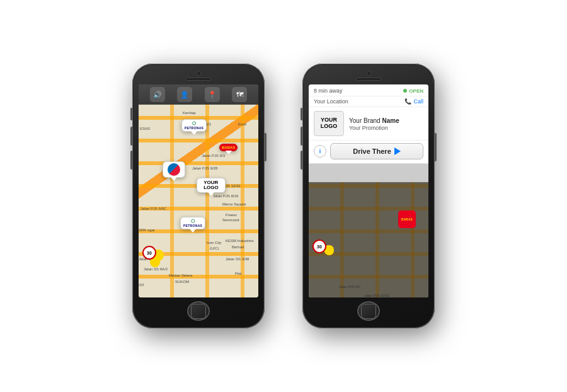 This screenshot has height=392, width=567. What do you see at coordinates (386, 124) in the screenshot?
I see `brand-details: Your Brand Name Your Promotion` at bounding box center [386, 124].